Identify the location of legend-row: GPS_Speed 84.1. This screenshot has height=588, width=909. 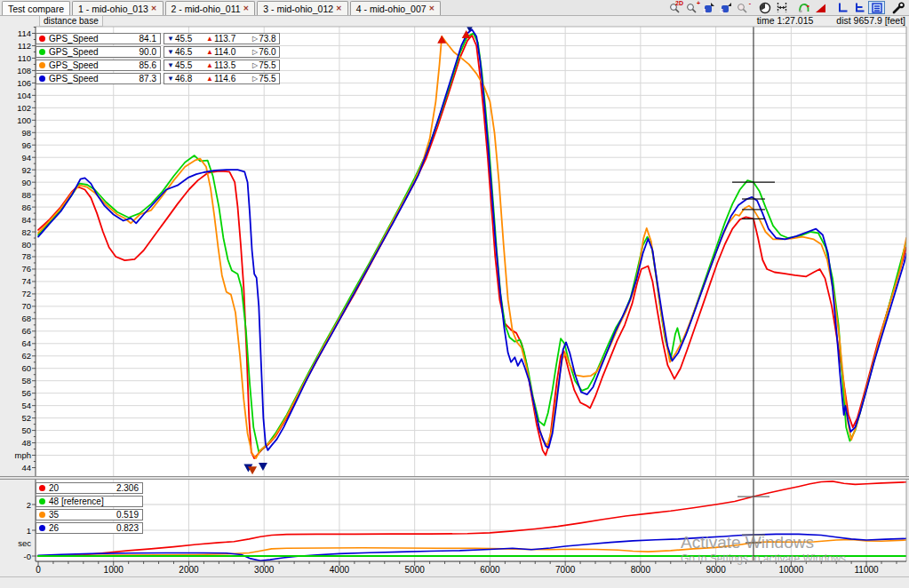
(98, 39).